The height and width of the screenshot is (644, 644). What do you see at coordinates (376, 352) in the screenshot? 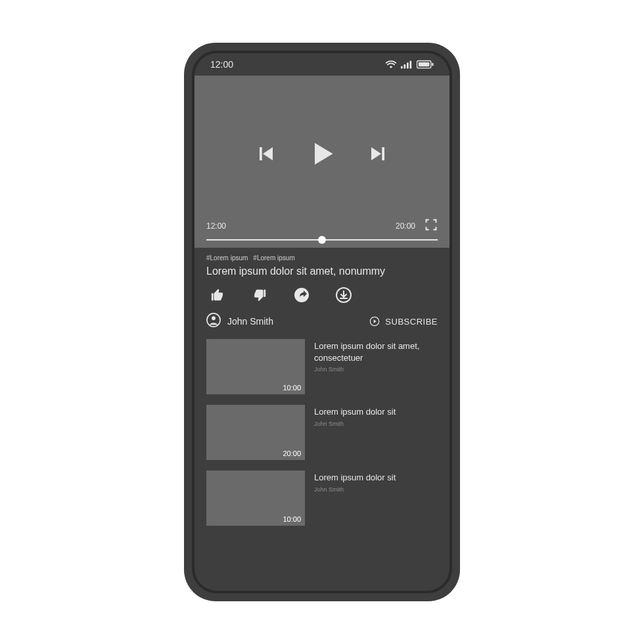
I see `related-title: Lorem ipsum dolor sit amet, consectetuer` at bounding box center [376, 352].